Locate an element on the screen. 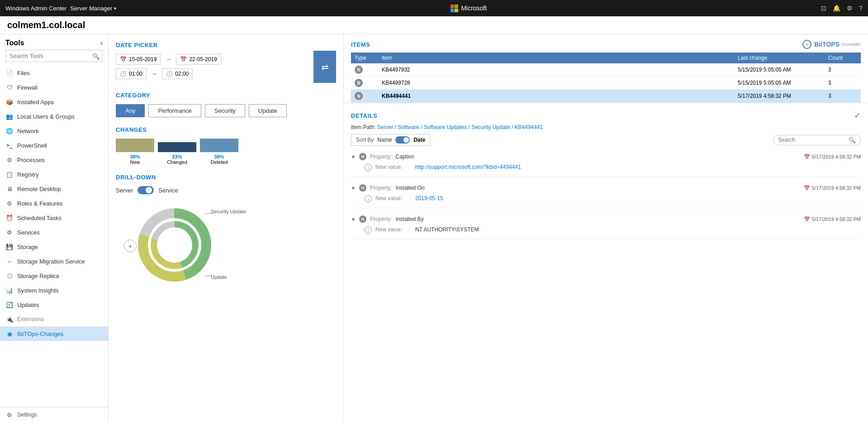  sidebar-item-extensions: 🔌 Extensions is located at coordinates (54, 319).